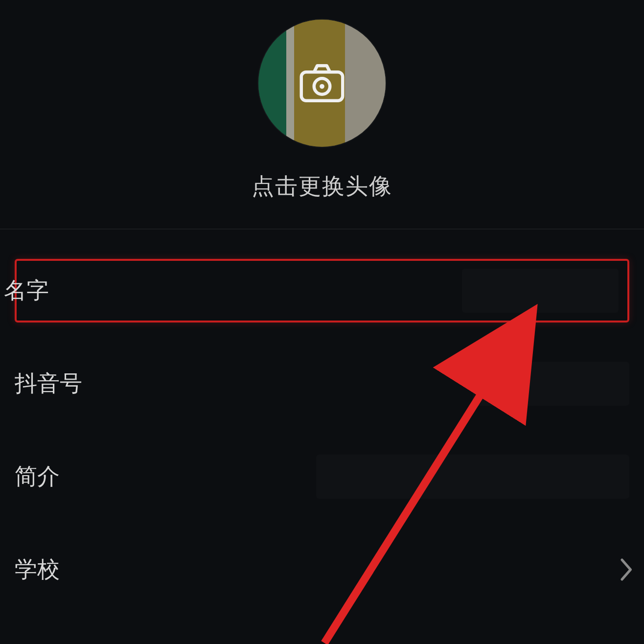  Describe the element at coordinates (322, 477) in the screenshot. I see `profile-row-bio: 简介` at that location.